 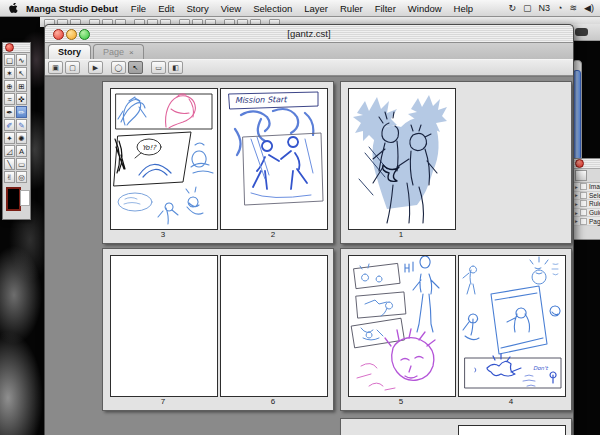 What do you see at coordinates (84, 34) in the screenshot?
I see `window-zoom-button` at bounding box center [84, 34].